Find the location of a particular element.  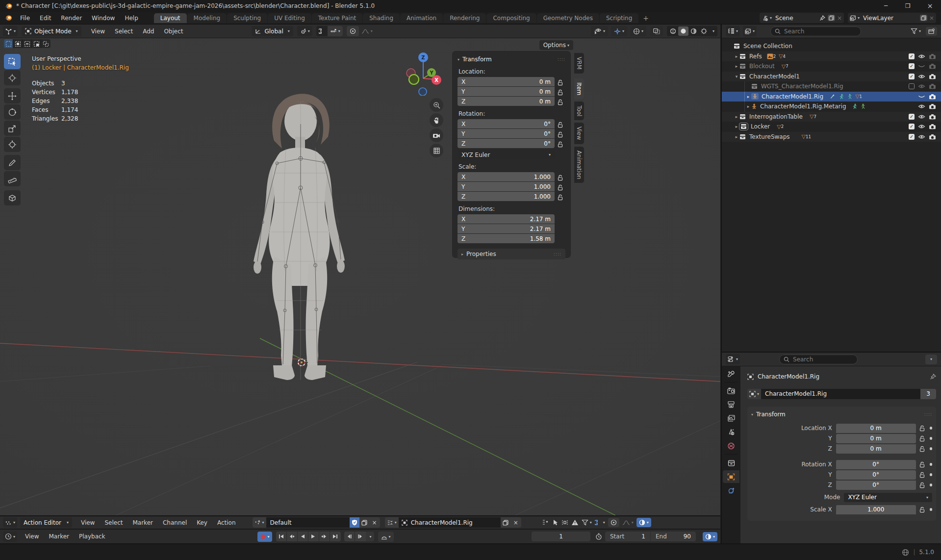

view-layer-icon is located at coordinates (853, 18).